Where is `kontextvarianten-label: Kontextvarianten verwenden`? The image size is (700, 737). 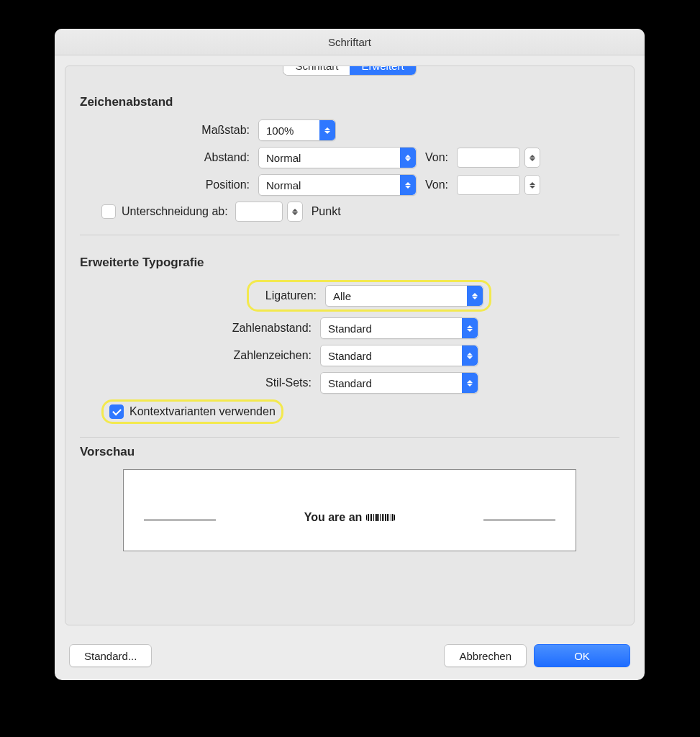 kontextvarianten-label: Kontextvarianten verwenden is located at coordinates (203, 412).